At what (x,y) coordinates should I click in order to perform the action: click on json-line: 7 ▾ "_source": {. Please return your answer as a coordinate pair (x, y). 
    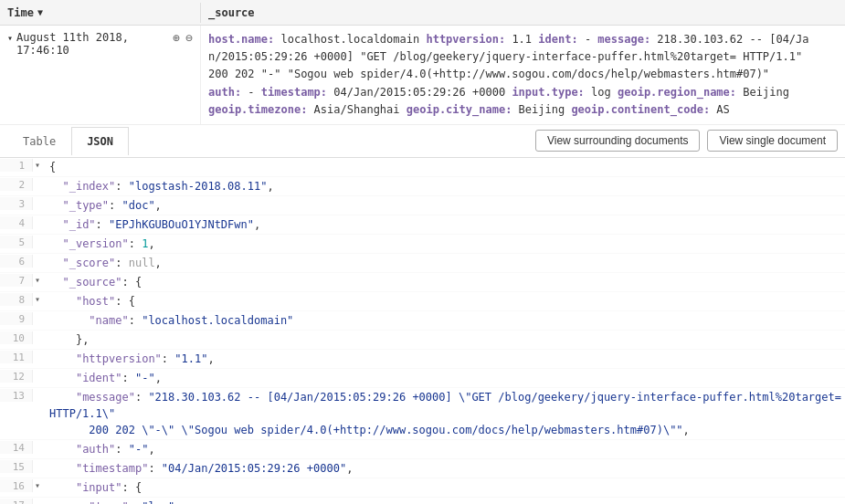
    Looking at the image, I should click on (422, 283).